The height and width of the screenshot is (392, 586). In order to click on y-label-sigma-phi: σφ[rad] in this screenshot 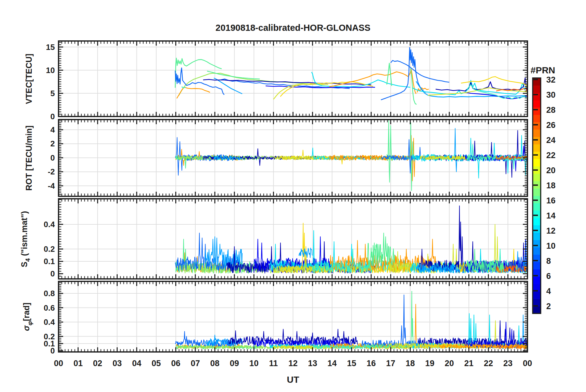, I will do `click(28, 317)`.